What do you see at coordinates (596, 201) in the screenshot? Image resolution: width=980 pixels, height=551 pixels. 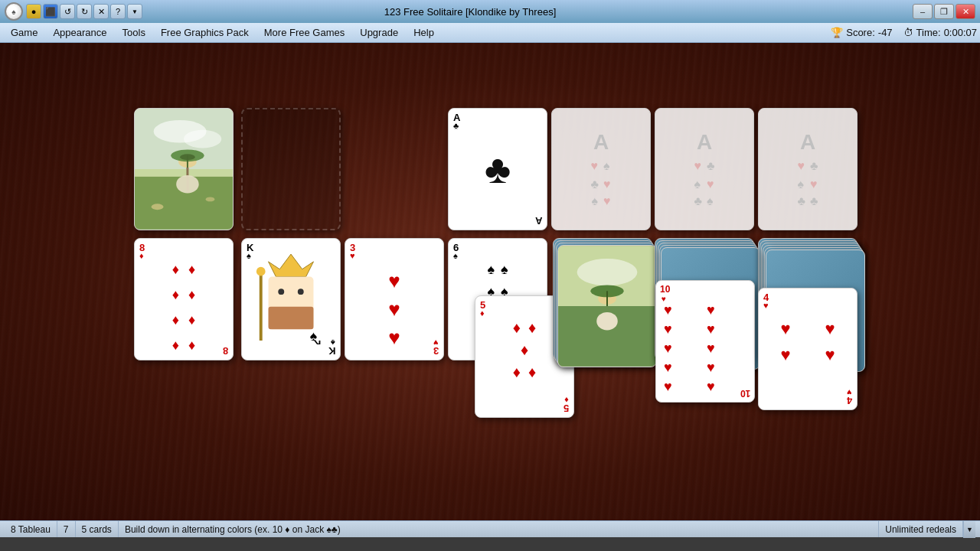 I see `f1-suit5: ♠` at bounding box center [596, 201].